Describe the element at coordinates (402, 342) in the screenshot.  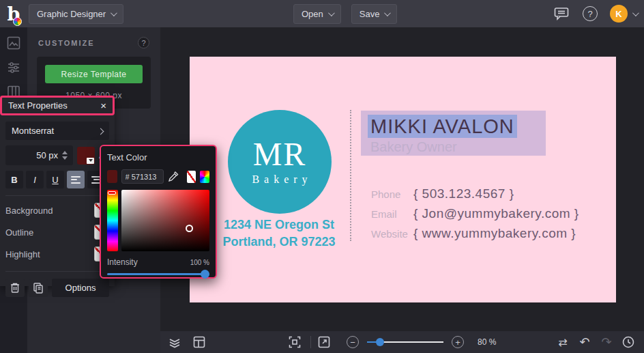
I see `bottom-toolbar: − + 80 % ⇄ ↶ ↷` at that location.